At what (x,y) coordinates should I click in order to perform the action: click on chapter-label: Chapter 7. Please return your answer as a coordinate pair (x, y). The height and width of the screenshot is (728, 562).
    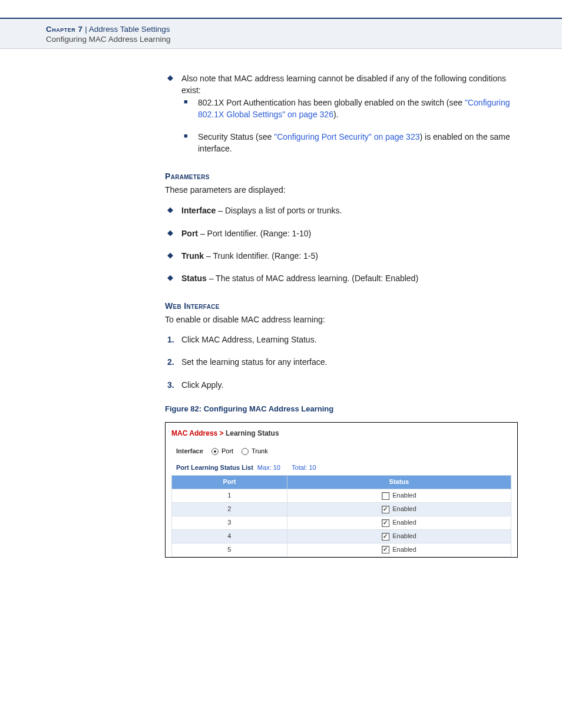
    Looking at the image, I should click on (65, 29).